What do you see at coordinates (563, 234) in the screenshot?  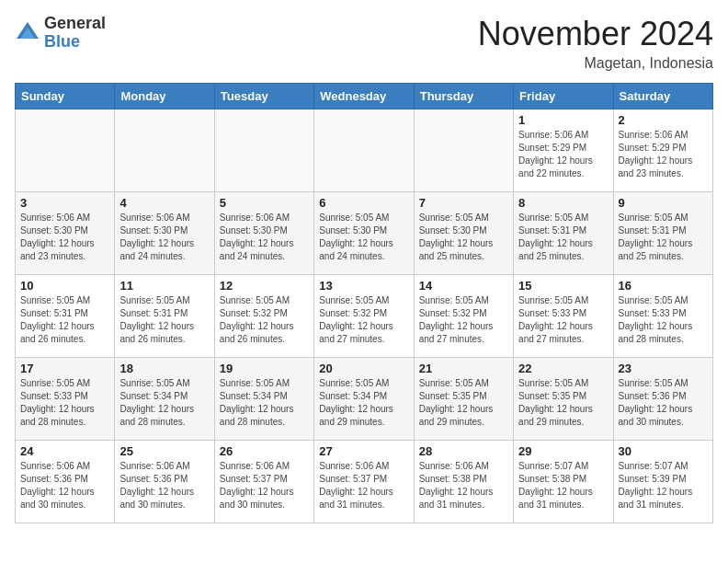 I see `calendar-cell: 8Sunrise: 5:05 AM Sunset: 5:31 PM Daylig…` at bounding box center [563, 234].